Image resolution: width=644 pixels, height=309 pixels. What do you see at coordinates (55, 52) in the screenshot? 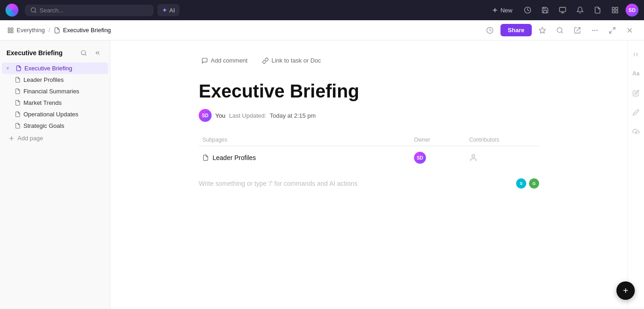
I see `sidebar-header: Executive Briefing` at bounding box center [55, 52].